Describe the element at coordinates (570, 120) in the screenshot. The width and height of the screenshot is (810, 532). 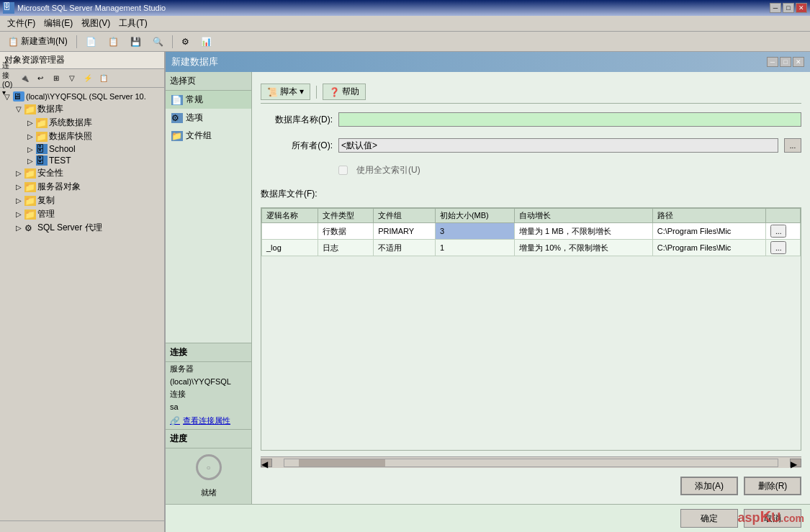
I see `db-name-input` at that location.